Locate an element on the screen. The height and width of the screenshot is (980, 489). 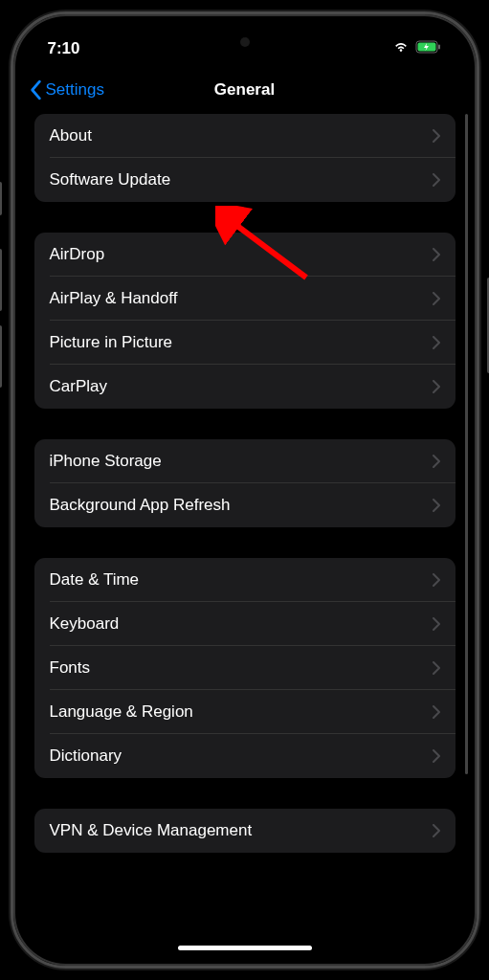
front-camera is located at coordinates (245, 42).